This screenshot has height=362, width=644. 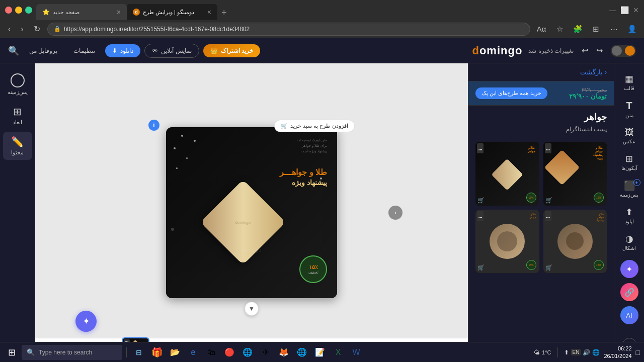 What do you see at coordinates (585, 50) in the screenshot?
I see `undo-button: ↩` at bounding box center [585, 50].